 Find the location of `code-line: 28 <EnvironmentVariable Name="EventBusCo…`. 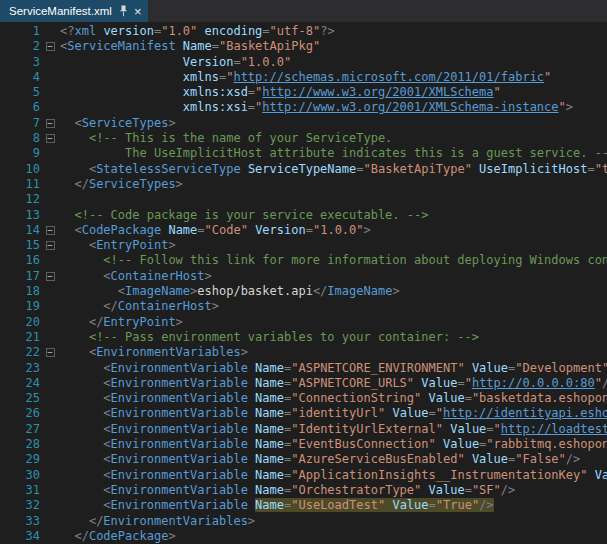

code-line: 28 <EnvironmentVariable Name="EventBusCo… is located at coordinates (304, 444).